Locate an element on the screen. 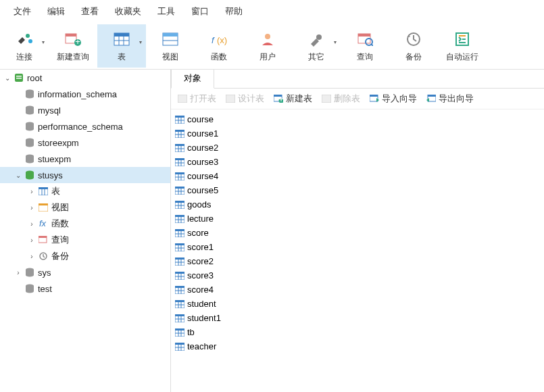 The width and height of the screenshot is (544, 392). tree-db-test: test is located at coordinates (85, 289).